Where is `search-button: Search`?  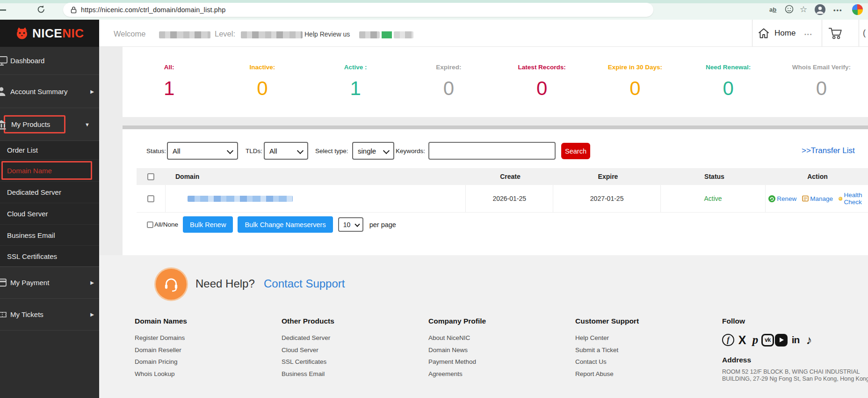
search-button: Search is located at coordinates (576, 151).